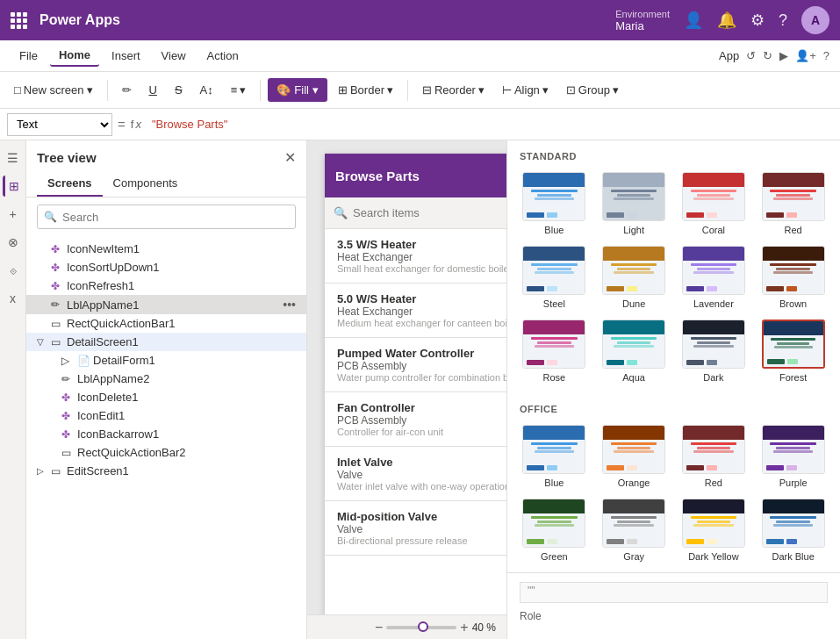 This screenshot has width=840, height=639. Describe the element at coordinates (167, 470) in the screenshot. I see `list-item: ▷ ▭ EditScreen1` at that location.